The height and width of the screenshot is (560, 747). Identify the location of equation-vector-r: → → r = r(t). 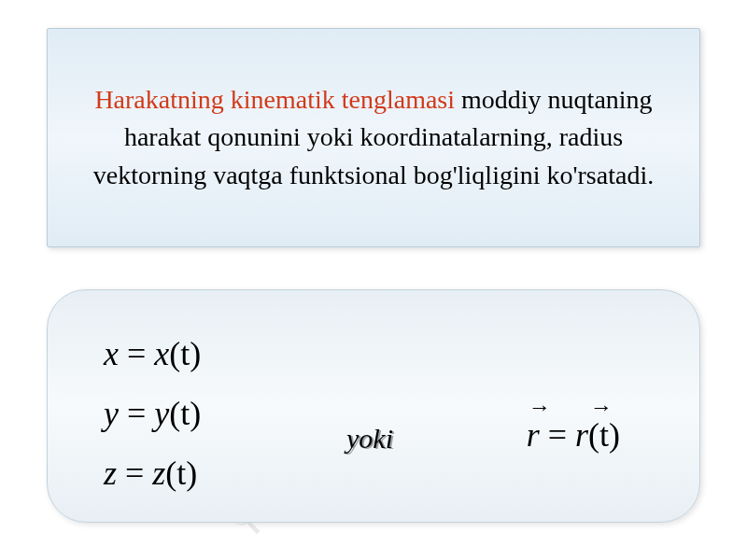
(573, 435).